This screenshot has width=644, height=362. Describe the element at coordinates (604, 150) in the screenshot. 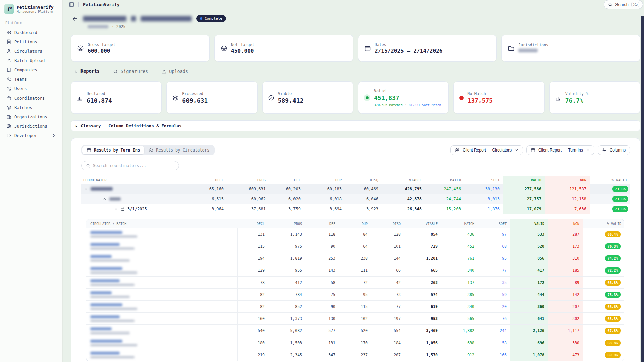

I see `sliders-icon` at that location.